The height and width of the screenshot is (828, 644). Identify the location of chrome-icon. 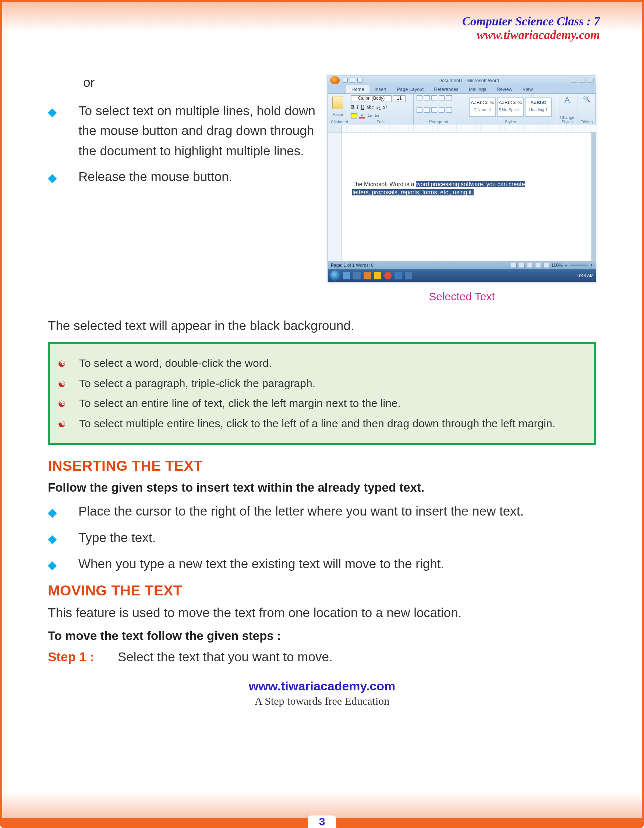
(378, 276).